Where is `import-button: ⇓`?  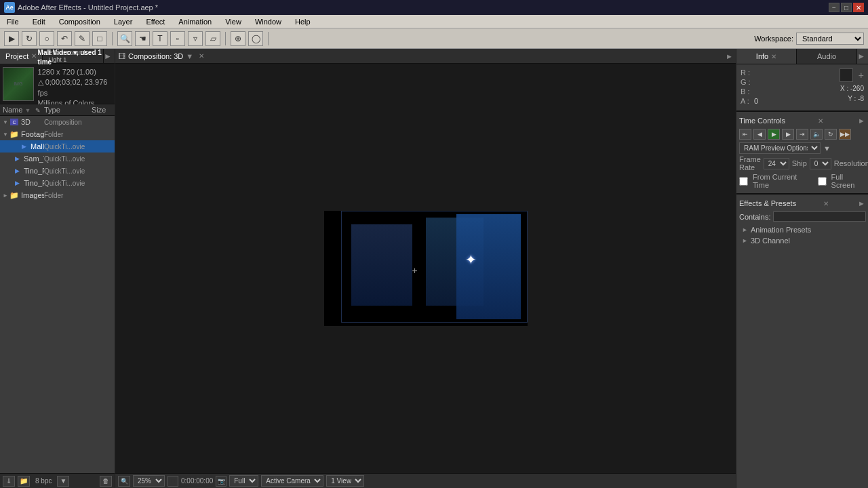
import-button: ⇓ is located at coordinates (9, 481).